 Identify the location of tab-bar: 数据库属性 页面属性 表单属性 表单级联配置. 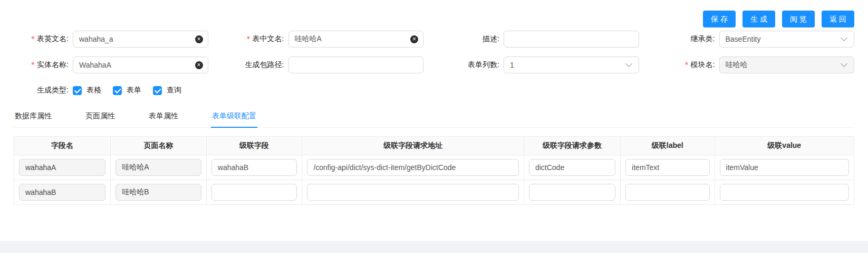
(434, 118).